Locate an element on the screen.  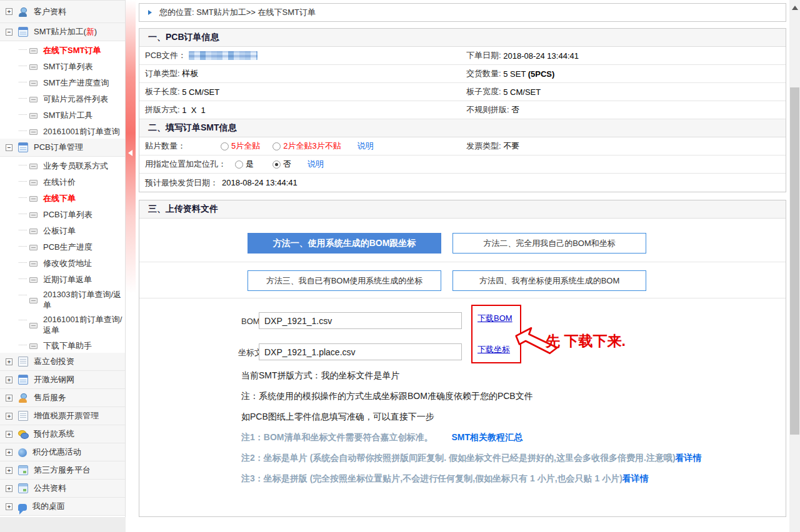
sidebar-group-label: 开激光钢网 is located at coordinates (54, 380).